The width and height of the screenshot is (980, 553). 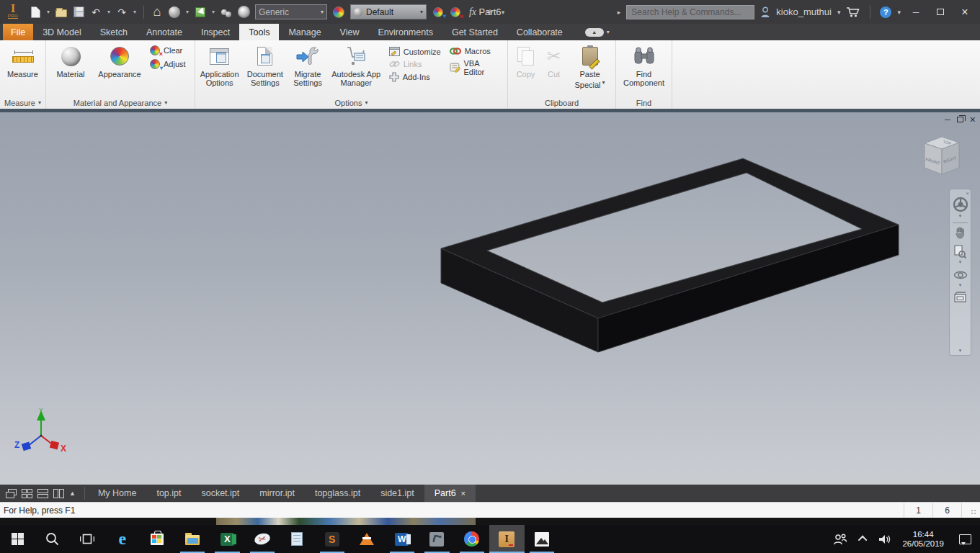 I want to click on tab-sketch: Sketch, so click(x=114, y=32).